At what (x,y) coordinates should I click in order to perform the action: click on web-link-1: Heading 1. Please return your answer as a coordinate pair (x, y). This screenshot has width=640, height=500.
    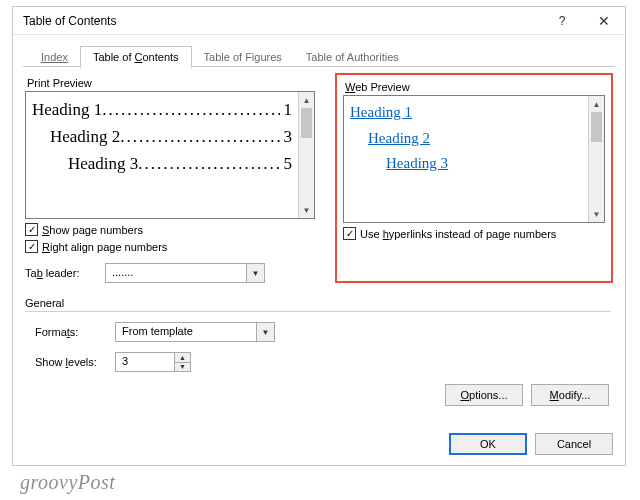
    Looking at the image, I should click on (466, 113).